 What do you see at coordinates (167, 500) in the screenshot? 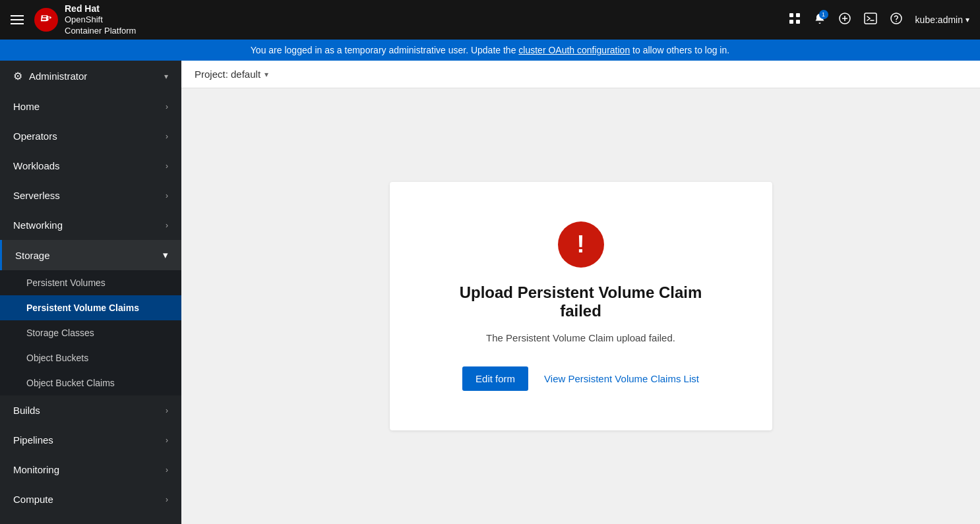
I see `compute-chevron-icon: ›` at bounding box center [167, 500].